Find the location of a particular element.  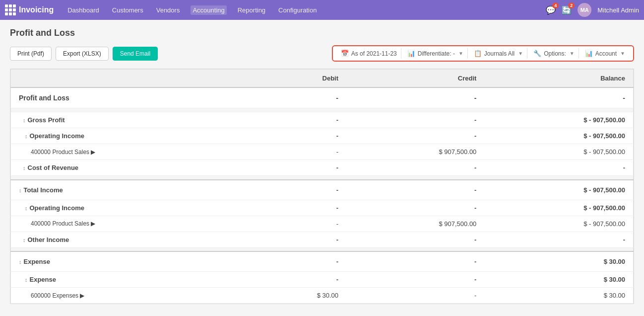

print-button: Print (Pdf) is located at coordinates (31, 54).